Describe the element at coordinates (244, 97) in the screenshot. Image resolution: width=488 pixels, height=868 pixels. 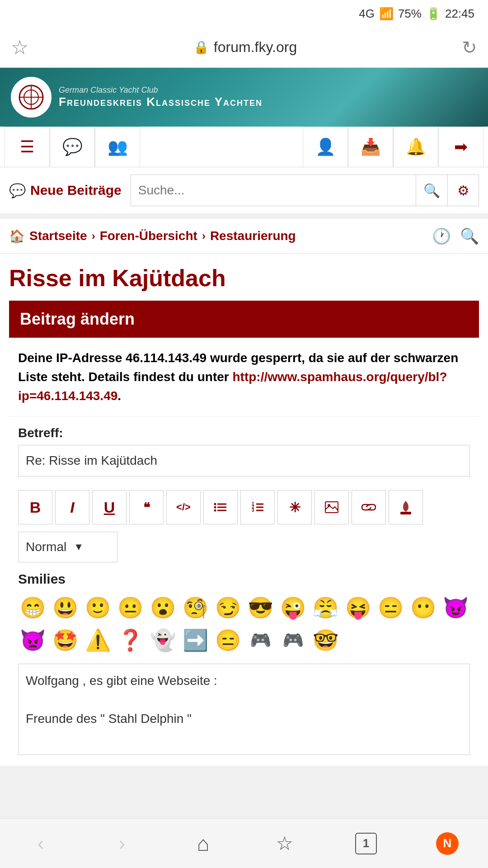
I see `site-banner: German Classic Yacht Club Freundeskreis …` at that location.